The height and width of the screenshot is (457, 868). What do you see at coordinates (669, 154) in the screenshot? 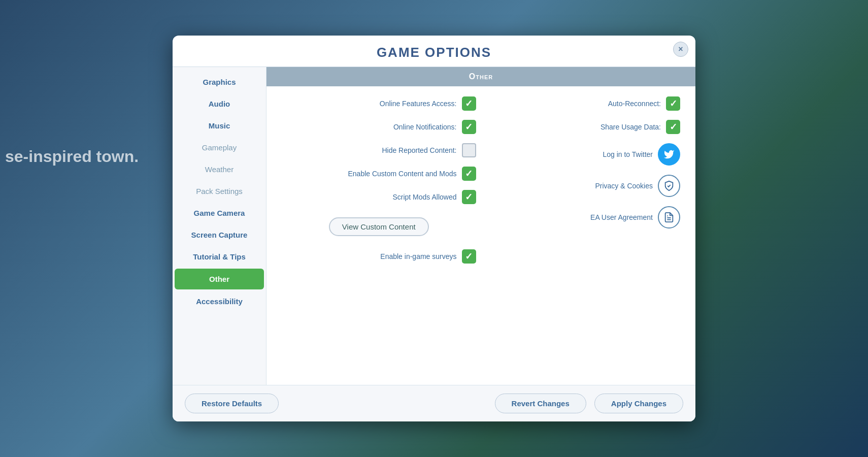
I see `twitter-button` at bounding box center [669, 154].